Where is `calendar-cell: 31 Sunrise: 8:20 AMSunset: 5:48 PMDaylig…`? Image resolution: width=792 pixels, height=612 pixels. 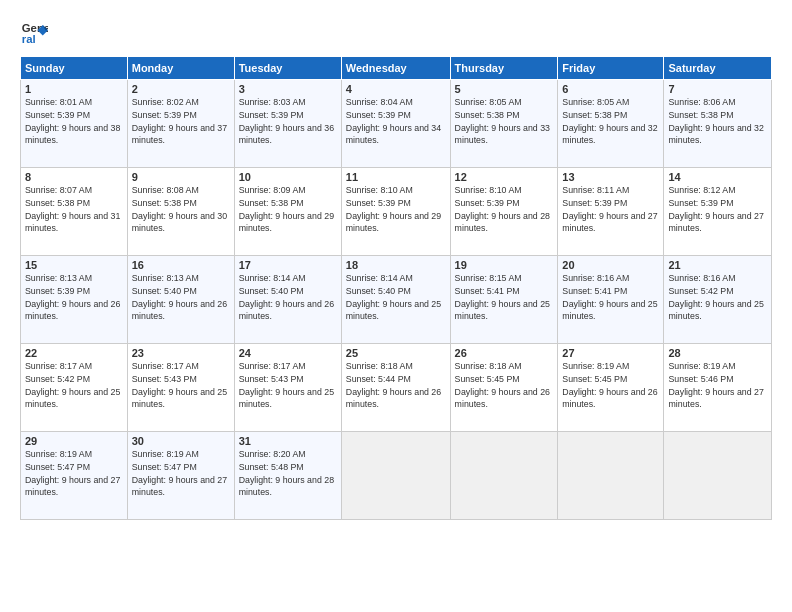
calendar-cell: 31 Sunrise: 8:20 AMSunset: 5:48 PMDaylig… is located at coordinates (288, 476).